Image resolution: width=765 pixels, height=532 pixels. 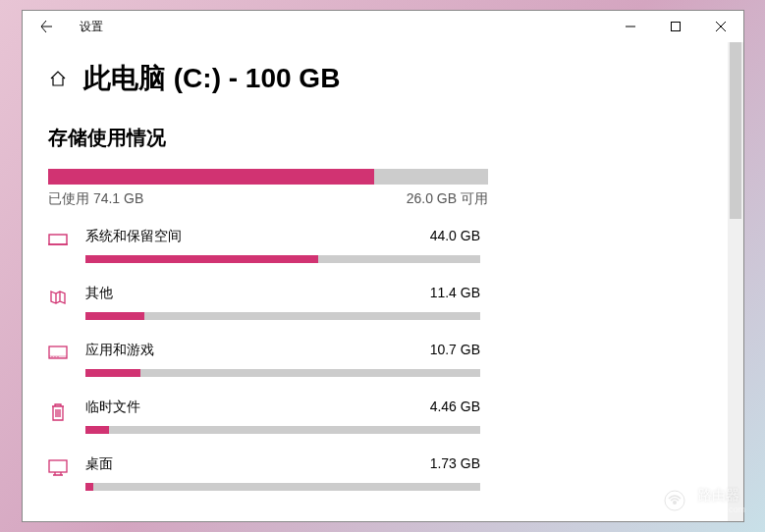 I want to click on category-body: 应用和游戏 10.7 GB, so click(x=283, y=359).